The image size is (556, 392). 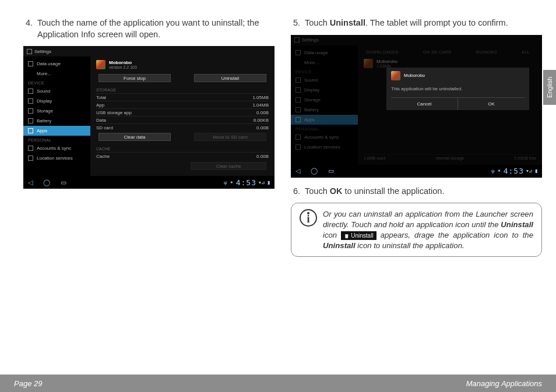 I want to click on clear-data-button: Clear data, so click(x=135, y=137).